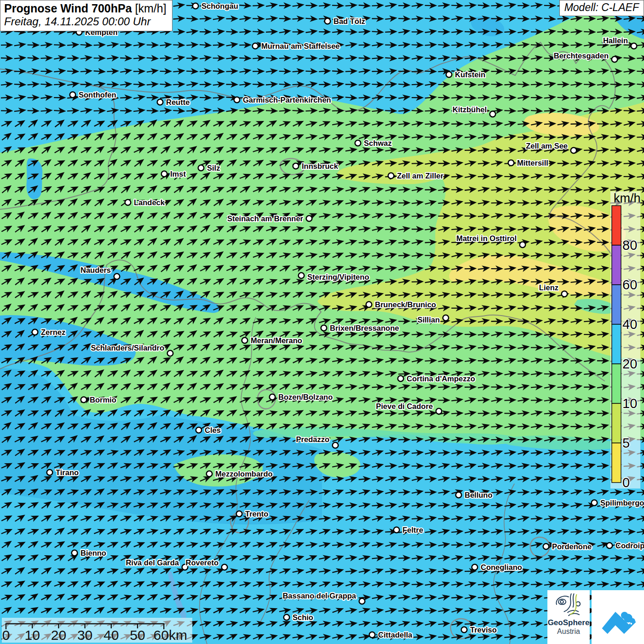 This screenshot has width=644, height=644. What do you see at coordinates (602, 8) in the screenshot?
I see `model-label: Modell: C-LAEF` at bounding box center [602, 8].